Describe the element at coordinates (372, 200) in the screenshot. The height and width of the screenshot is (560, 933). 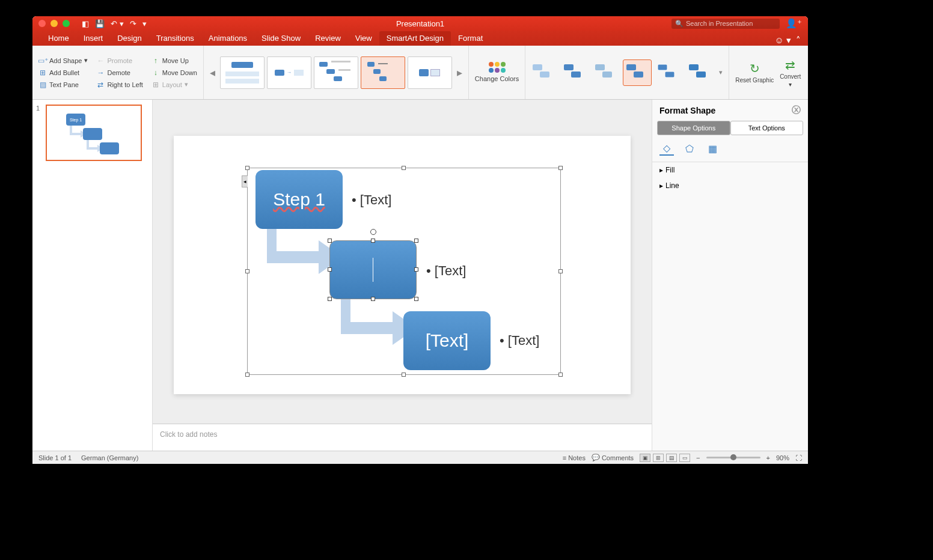
I see `bullet-1: • [Text]` at that location.